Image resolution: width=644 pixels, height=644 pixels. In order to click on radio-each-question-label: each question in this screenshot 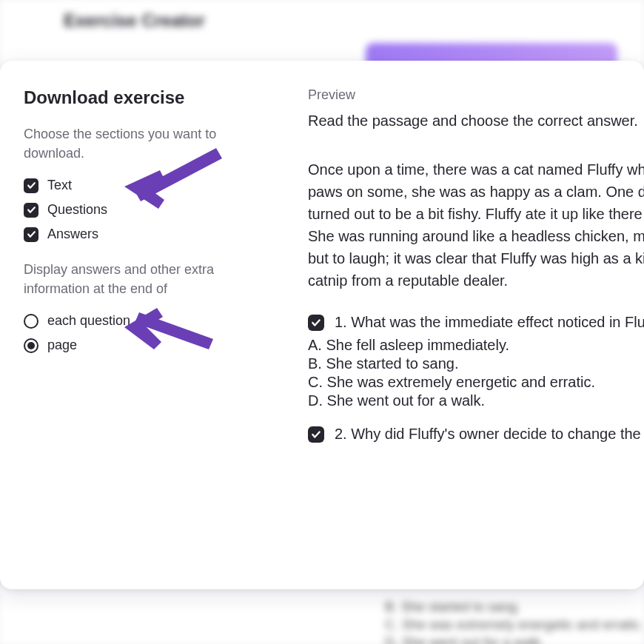, I will do `click(89, 321)`.